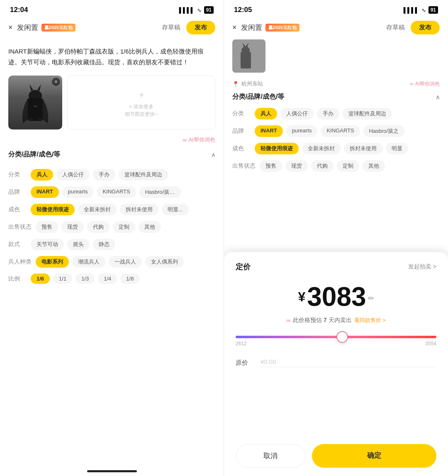 This screenshot has height=476, width=448. Describe the element at coordinates (125, 262) in the screenshot. I see `filter-tag: 一战兵人` at that location.